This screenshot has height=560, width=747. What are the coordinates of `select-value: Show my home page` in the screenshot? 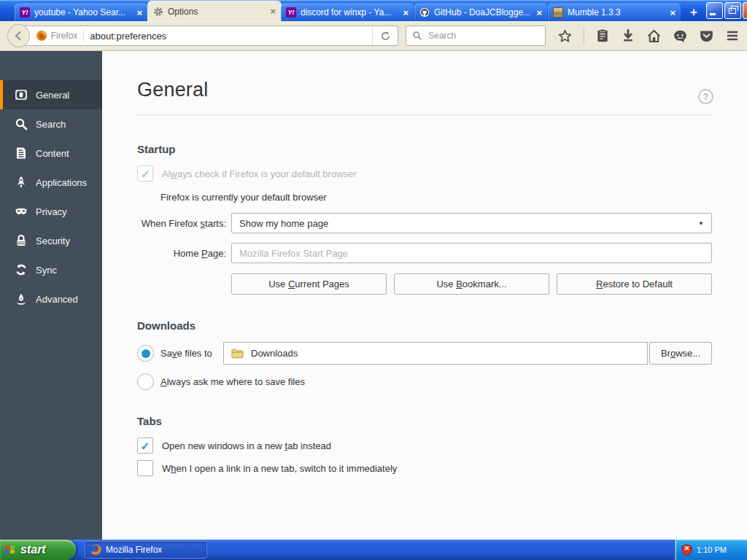 It's located at (284, 223).